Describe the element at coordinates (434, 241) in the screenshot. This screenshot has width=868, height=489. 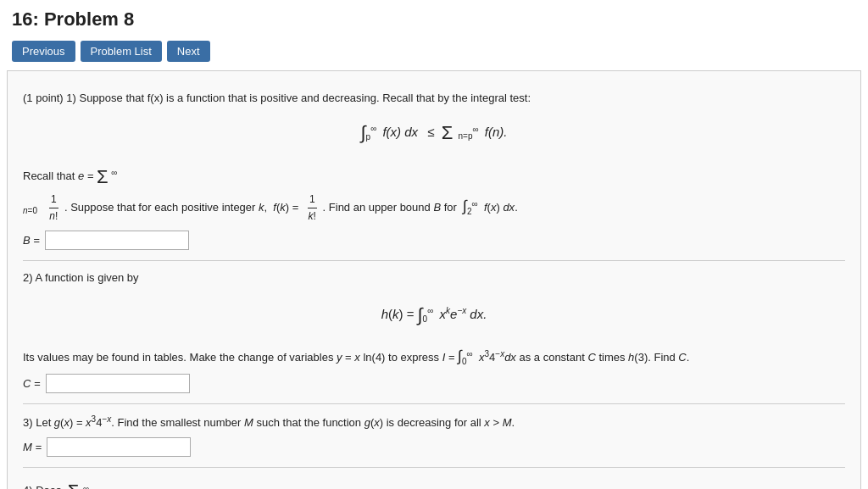
I see `section1-answer-row: B =` at that location.